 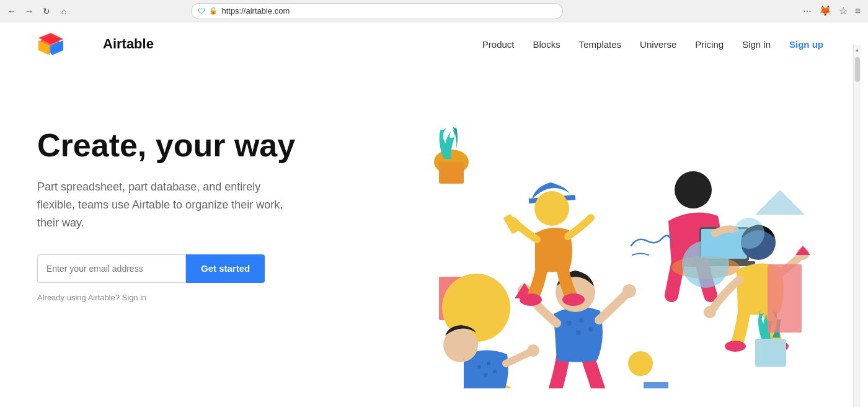 What do you see at coordinates (112, 269) in the screenshot?
I see `email-input` at bounding box center [112, 269].